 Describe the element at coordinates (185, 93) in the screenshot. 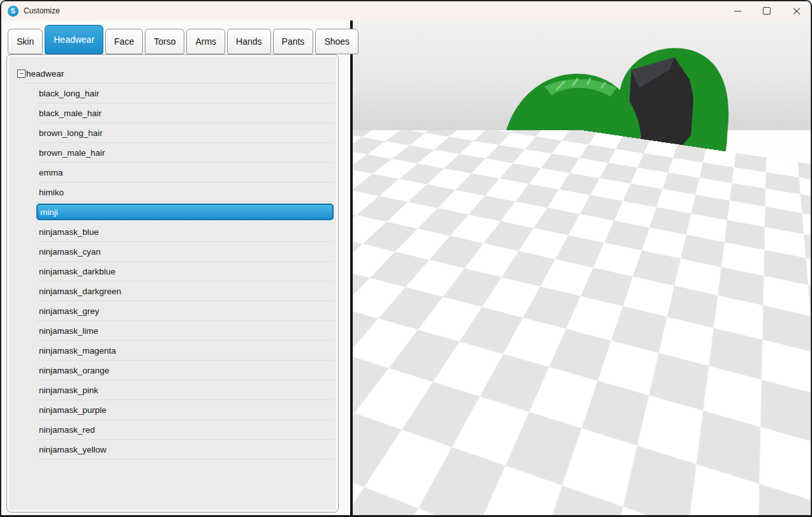

I see `tree-item-black_long_hair: black_long_hair` at that location.